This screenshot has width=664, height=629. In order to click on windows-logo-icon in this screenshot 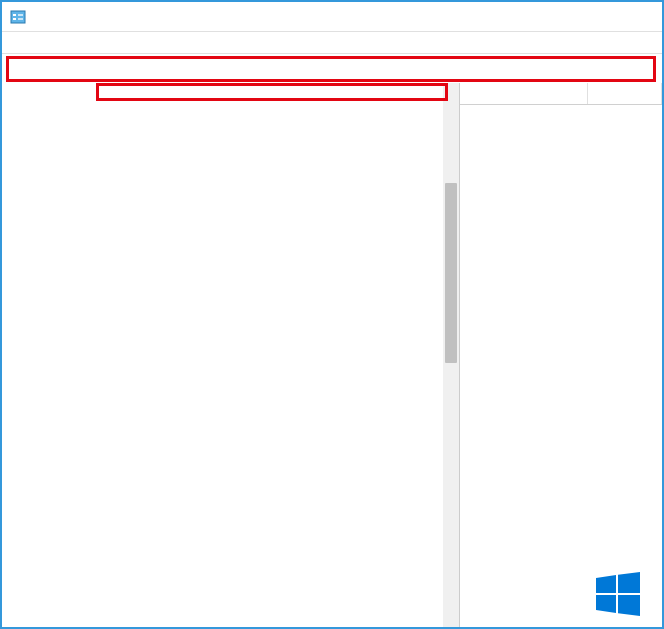, I will do `click(618, 596)`.